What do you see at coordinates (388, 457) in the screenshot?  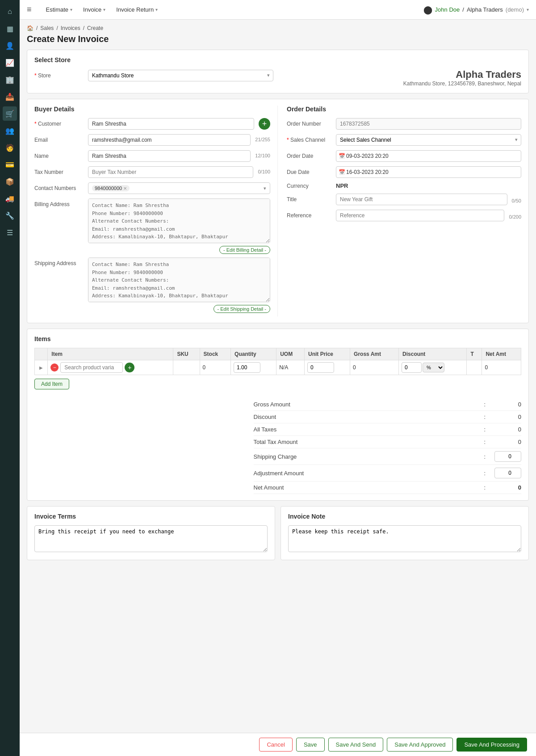 I see `shipping-row: Shipping Charge :` at bounding box center [388, 457].